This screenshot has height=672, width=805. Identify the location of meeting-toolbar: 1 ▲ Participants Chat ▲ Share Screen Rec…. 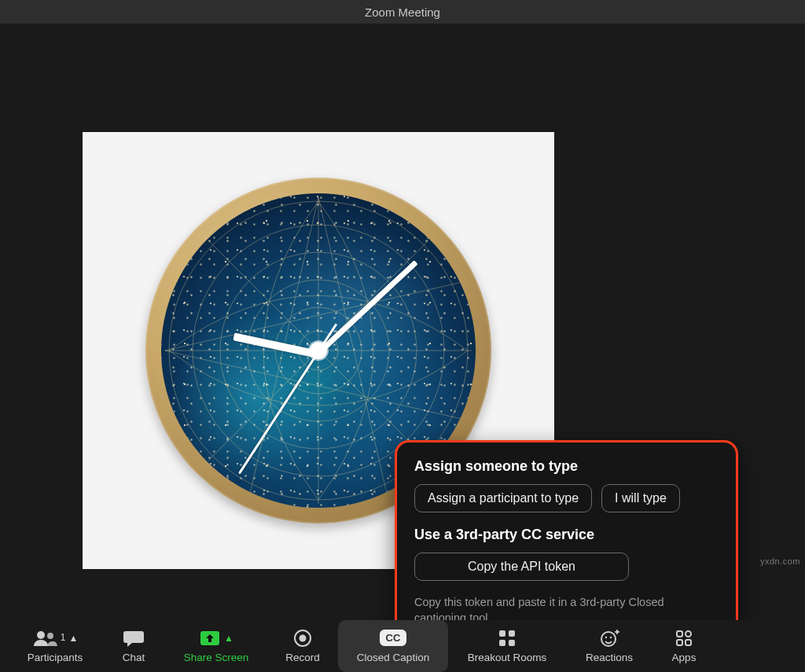
(402, 646).